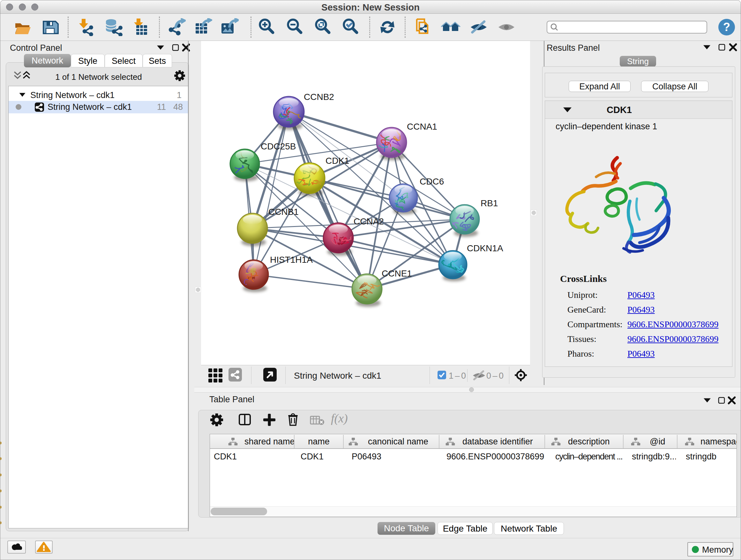 The width and height of the screenshot is (741, 560). I want to click on svg-text: canonical name, so click(398, 442).